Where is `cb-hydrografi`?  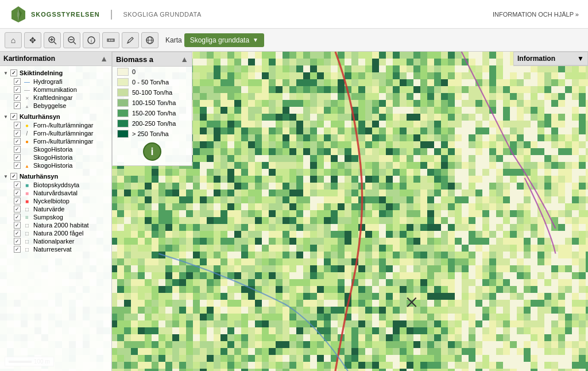
cb-hydrografi is located at coordinates (17, 82).